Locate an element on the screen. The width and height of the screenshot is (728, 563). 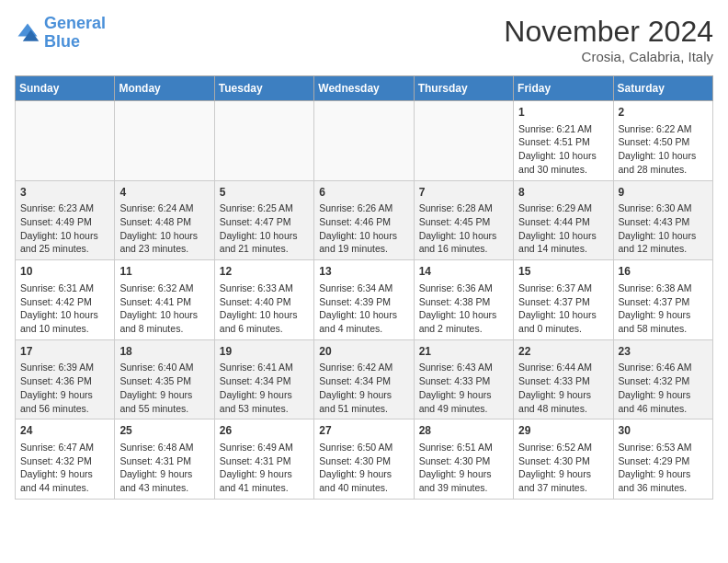
day-number: 21 is located at coordinates (463, 351).